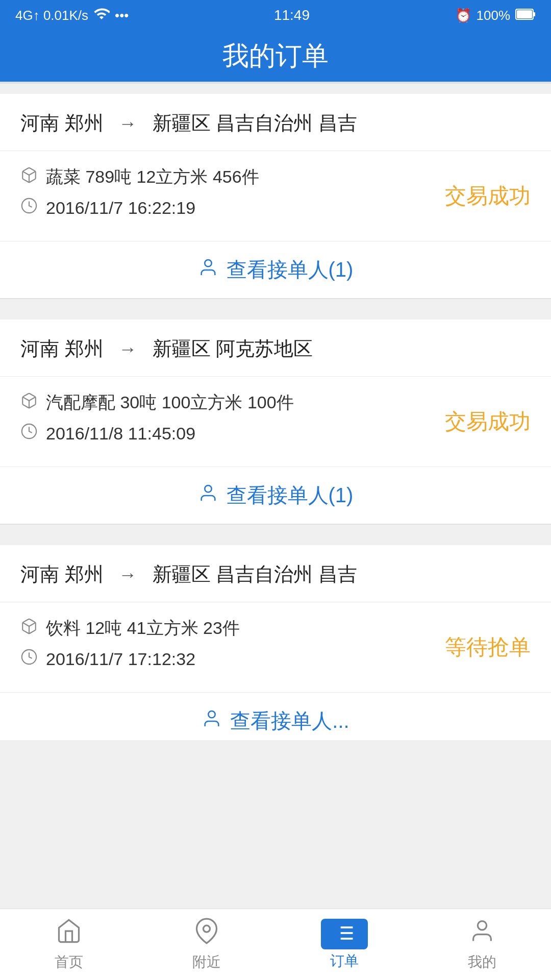  Describe the element at coordinates (290, 495) in the screenshot. I see `view-receiver-text-2: 查看接单人(1)` at that location.